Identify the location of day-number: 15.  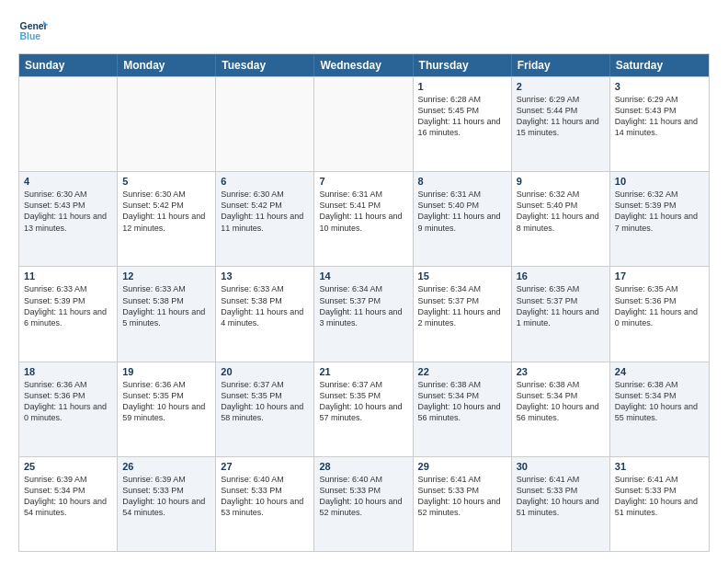
(462, 276).